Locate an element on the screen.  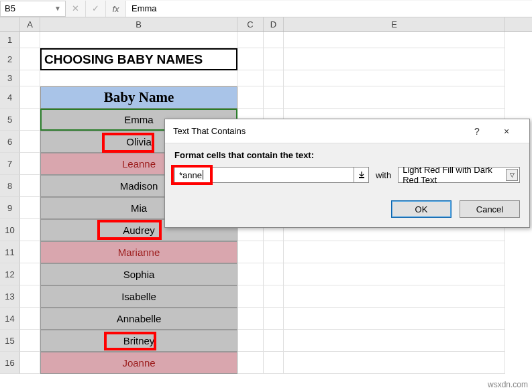
table-header-cell: Baby Name is located at coordinates (139, 98).